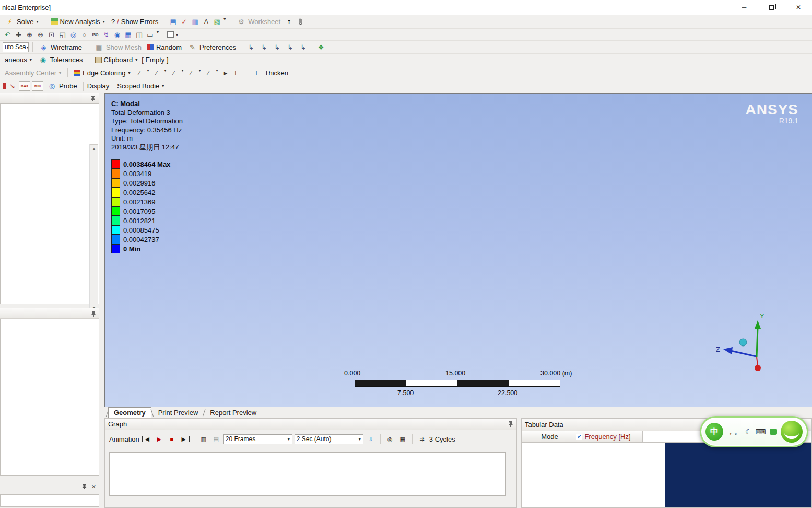  What do you see at coordinates (258, 439) in the screenshot?
I see `frames-combo: 20 Frames ▾` at bounding box center [258, 439].